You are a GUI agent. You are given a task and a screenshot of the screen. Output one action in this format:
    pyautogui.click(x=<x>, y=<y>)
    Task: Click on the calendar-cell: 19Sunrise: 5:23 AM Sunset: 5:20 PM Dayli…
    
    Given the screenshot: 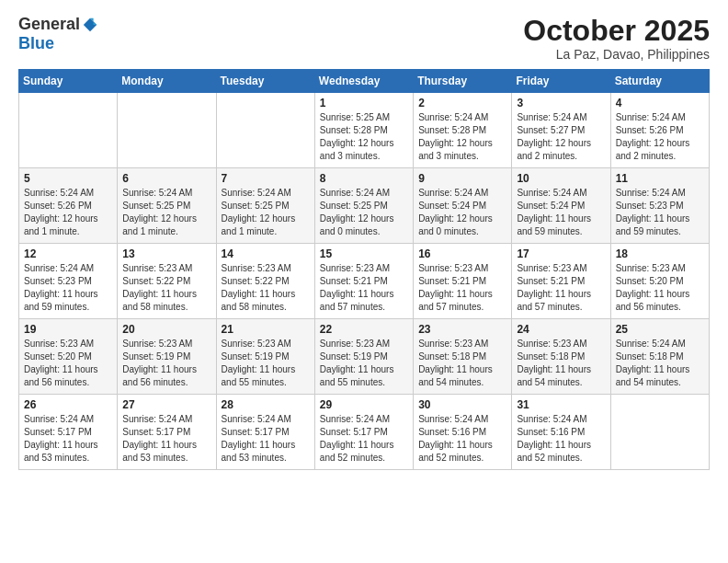 What is the action you would take?
    pyautogui.click(x=68, y=357)
    